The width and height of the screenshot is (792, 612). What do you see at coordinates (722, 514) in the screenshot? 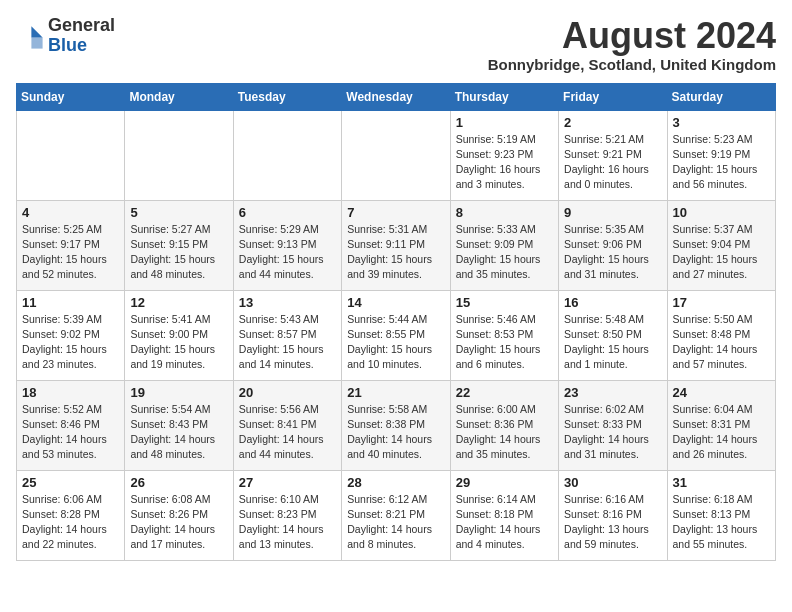
I see `day-info-line: Sunset: 8:13 PM` at bounding box center [722, 514].